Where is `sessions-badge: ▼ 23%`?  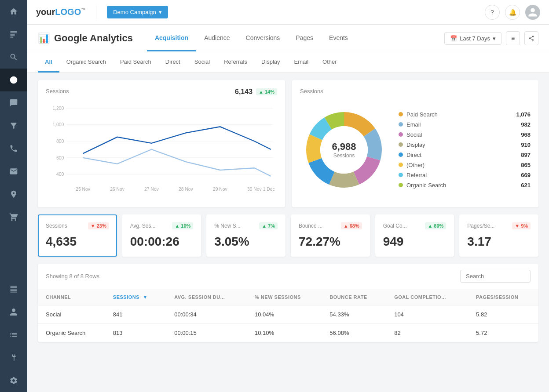
sessions-badge: ▼ 23% is located at coordinates (99, 226).